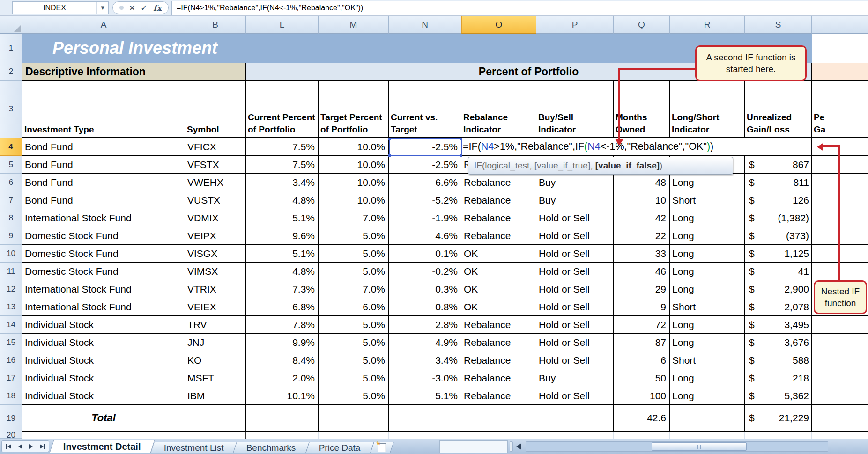 This screenshot has height=454, width=868. What do you see at coordinates (499, 25) in the screenshot?
I see `column-header-O: O` at bounding box center [499, 25].